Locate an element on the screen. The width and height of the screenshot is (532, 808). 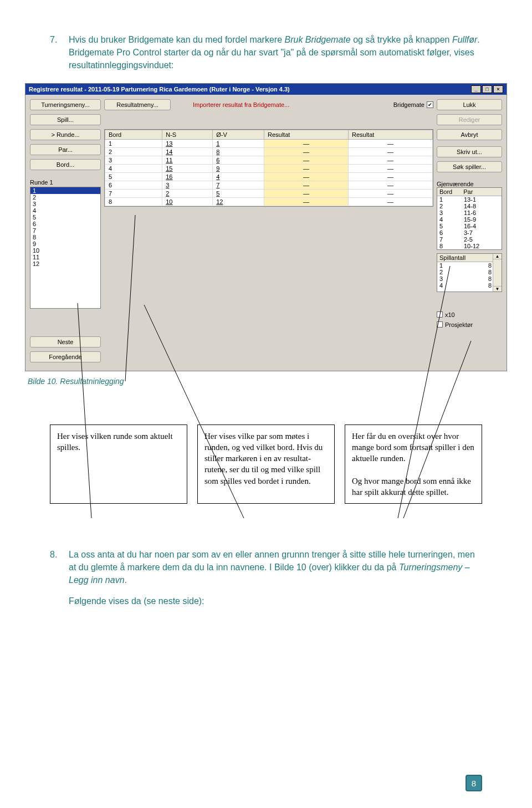
skrivut-button: Skriv ut... is located at coordinates (469, 152).